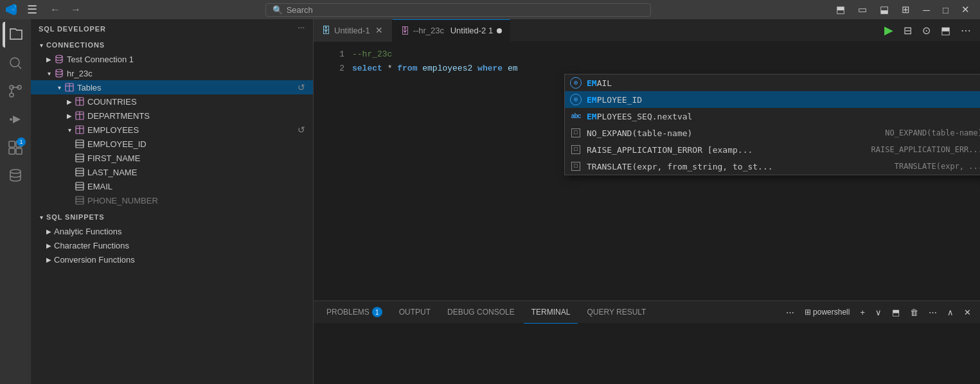  What do you see at coordinates (49, 73) in the screenshot?
I see `hr23c-expand-icon: ▾` at bounding box center [49, 73].